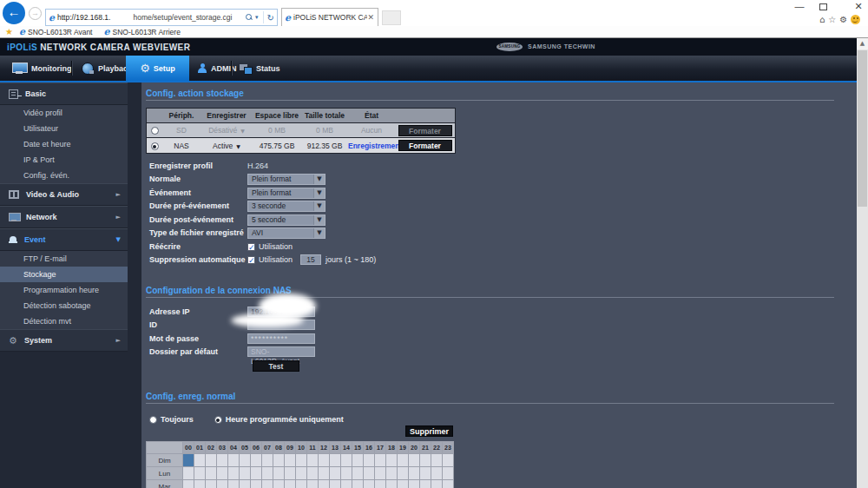  Describe the element at coordinates (102, 68) in the screenshot. I see `nav-playback: Playback` at that location.